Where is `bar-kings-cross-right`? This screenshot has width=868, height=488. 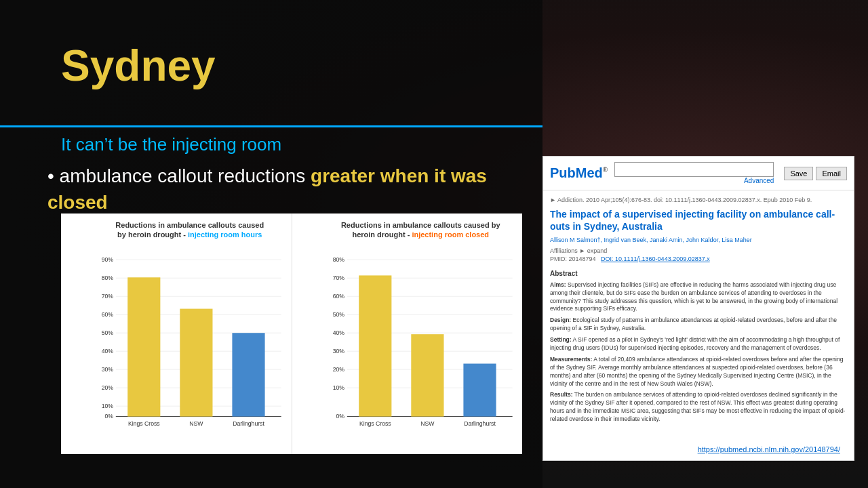 bar-kings-cross-right is located at coordinates (375, 346).